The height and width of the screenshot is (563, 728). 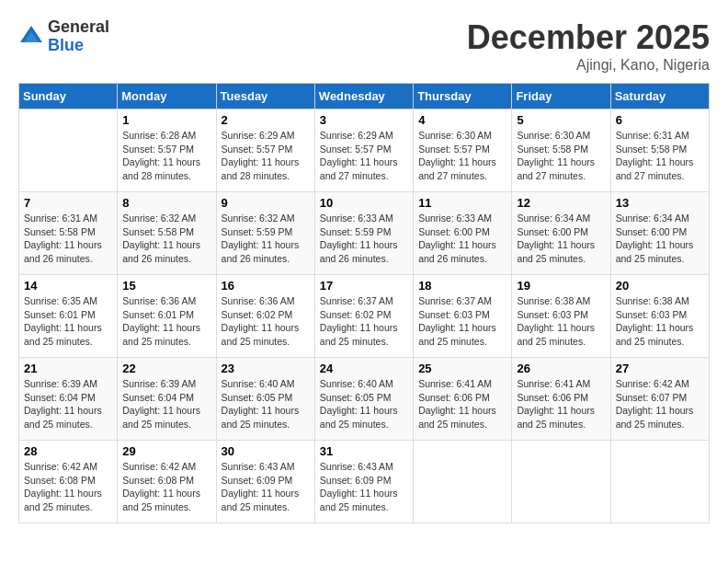 What do you see at coordinates (68, 482) in the screenshot?
I see `calendar-cell: 28Sunrise: 6:42 AMSunset: 6:08 PMDayligh…` at bounding box center [68, 482].